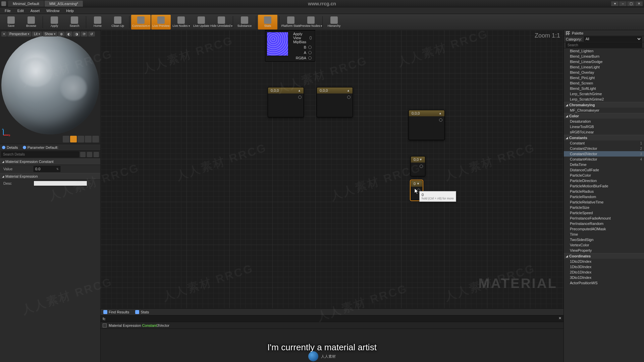 This screenshot has width=644, height=362. What do you see at coordinates (47, 169) in the screenshot?
I see `prop-value-field: 0.0⇅` at bounding box center [47, 169].